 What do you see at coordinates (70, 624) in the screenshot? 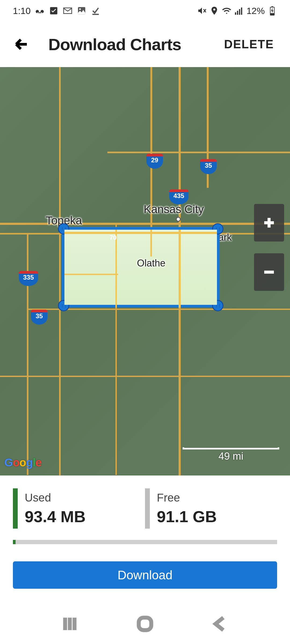
I see `recents-button` at bounding box center [70, 624].